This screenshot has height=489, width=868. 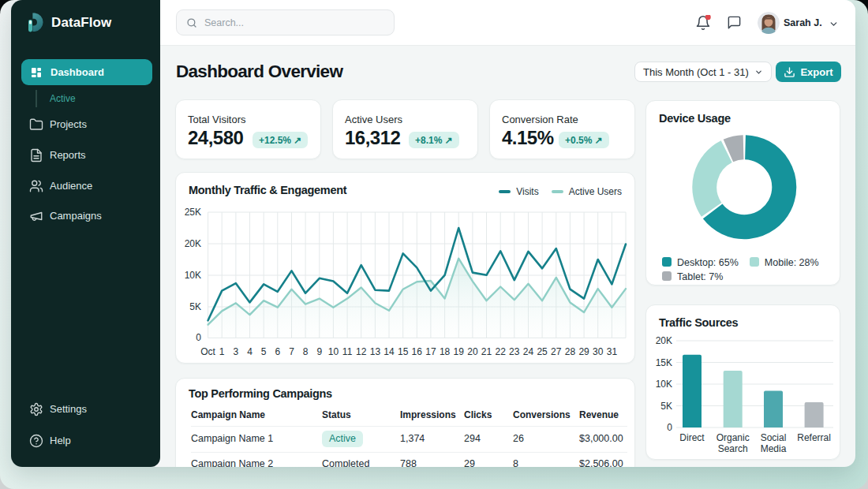 I want to click on svg-text: 31, so click(x=612, y=352).